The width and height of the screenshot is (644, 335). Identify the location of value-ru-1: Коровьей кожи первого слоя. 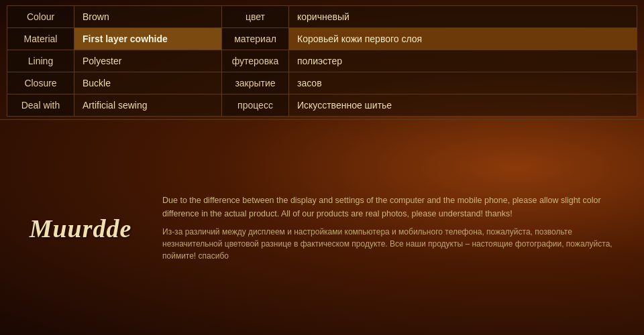
(463, 39).